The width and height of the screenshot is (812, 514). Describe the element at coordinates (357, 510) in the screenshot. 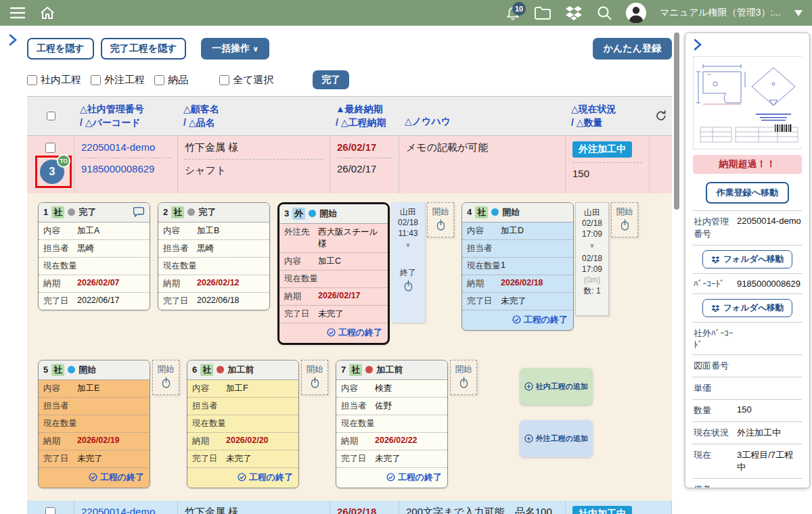

I see `row2-final-due: 26/02/18` at that location.